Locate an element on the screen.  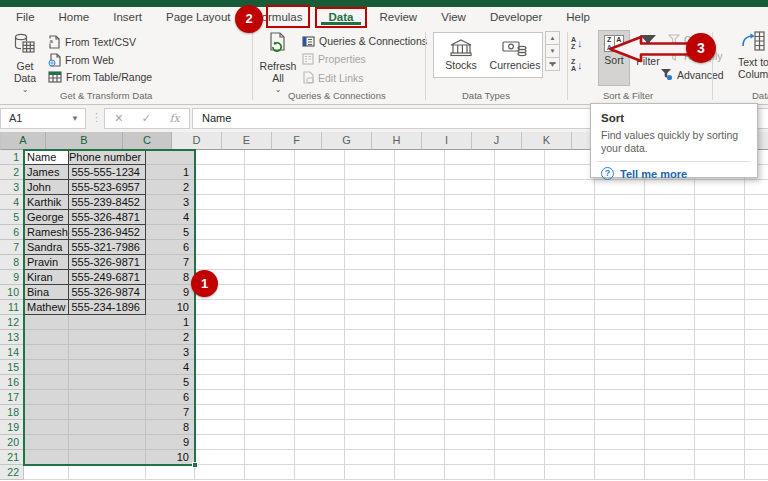
cell-I14 is located at coordinates (470, 352).